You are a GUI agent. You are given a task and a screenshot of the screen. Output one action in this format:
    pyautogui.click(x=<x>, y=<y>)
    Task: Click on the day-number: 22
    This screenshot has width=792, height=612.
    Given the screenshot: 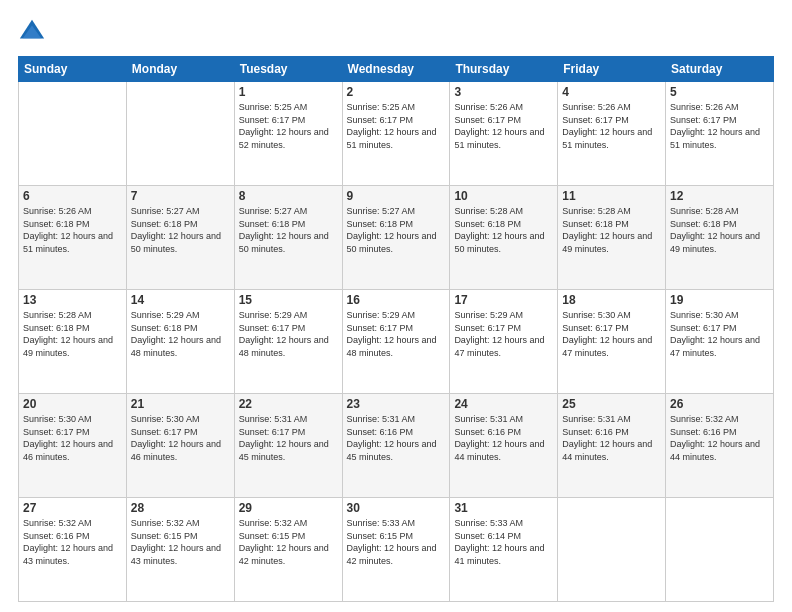 What is the action you would take?
    pyautogui.click(x=288, y=404)
    